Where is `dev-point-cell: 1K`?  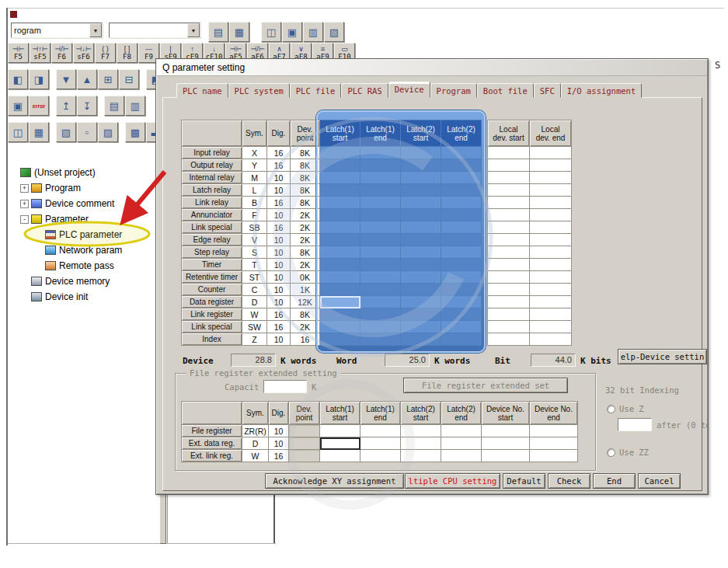
dev-point-cell: 1K is located at coordinates (305, 290).